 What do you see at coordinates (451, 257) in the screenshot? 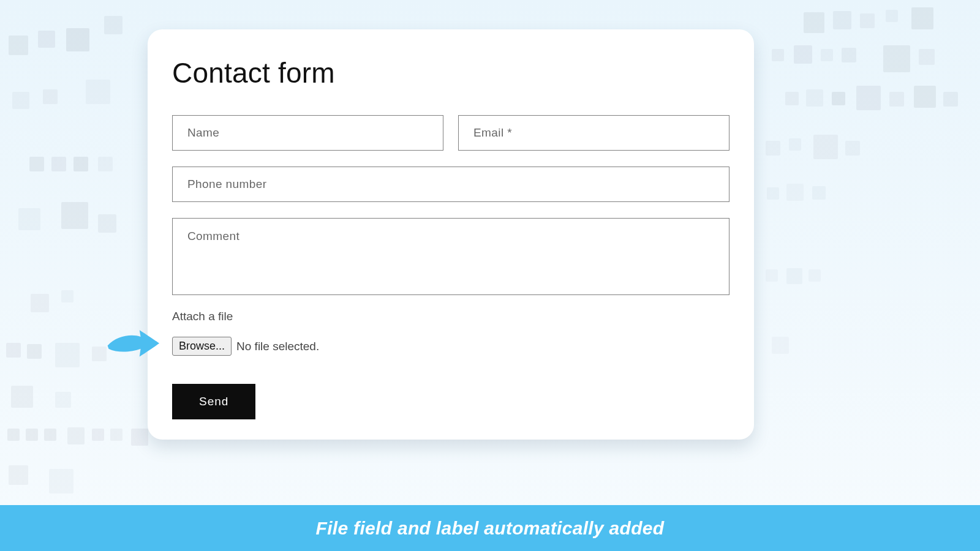
I see `comment-field` at bounding box center [451, 257].